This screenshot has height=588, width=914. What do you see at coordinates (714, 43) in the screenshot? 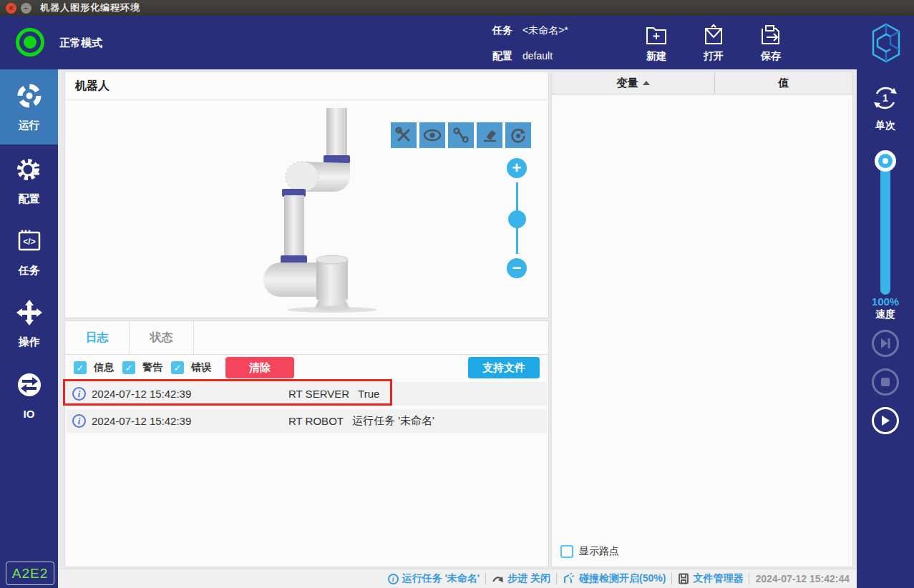
I see `open-task-button: 打开` at bounding box center [714, 43].